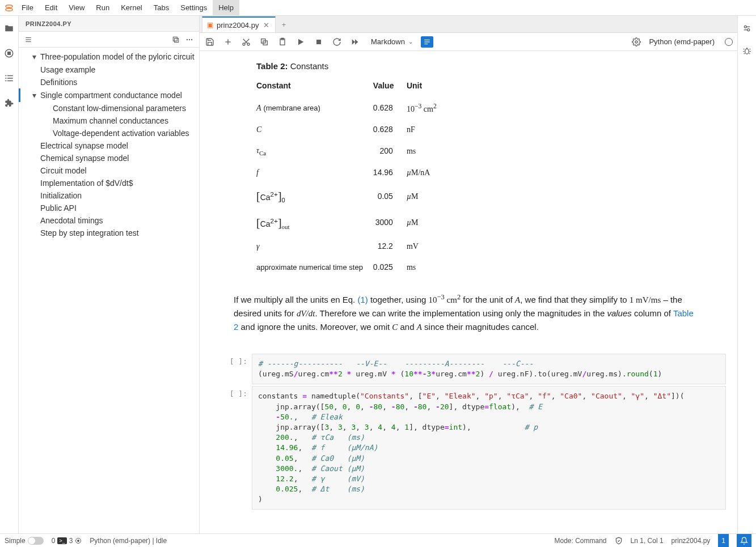 This screenshot has width=756, height=547. Describe the element at coordinates (352, 268) in the screenshot. I see `table-row: approximate numerical time step0.025ms` at that location.